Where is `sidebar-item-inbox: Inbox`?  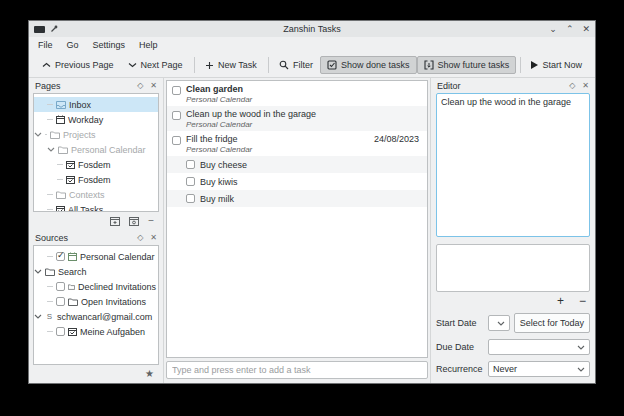
sidebar-item-inbox: Inbox is located at coordinates (96, 104).